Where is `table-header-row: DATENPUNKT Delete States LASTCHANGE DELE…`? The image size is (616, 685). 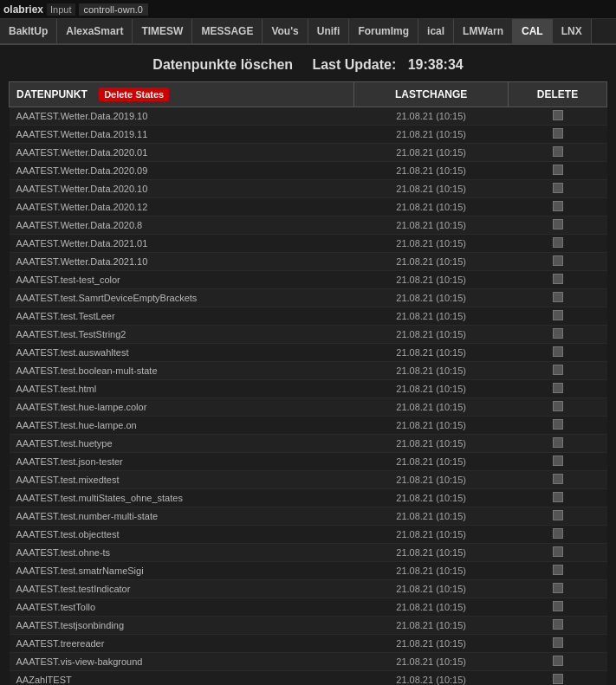 table-header-row: DATENPUNKT Delete States LASTCHANGE DELE… is located at coordinates (308, 95).